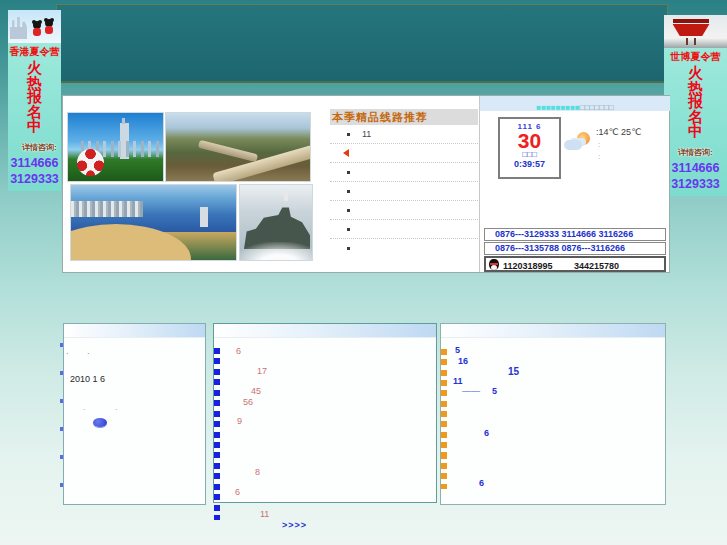 The height and width of the screenshot is (545, 727). I want to click on vertical-divider, so click(480, 184).